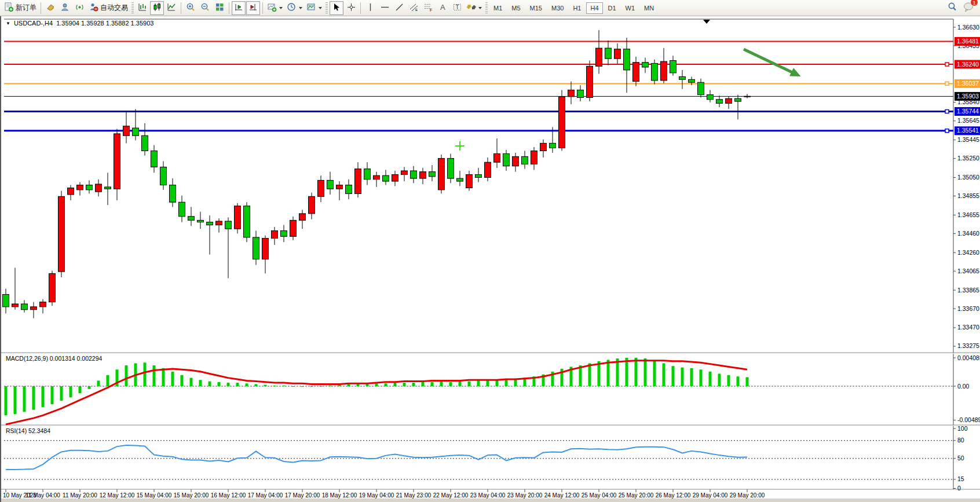 The height and width of the screenshot is (502, 980). What do you see at coordinates (28, 431) in the screenshot?
I see `svg-text: RSI(14) 52.3484` at bounding box center [28, 431].